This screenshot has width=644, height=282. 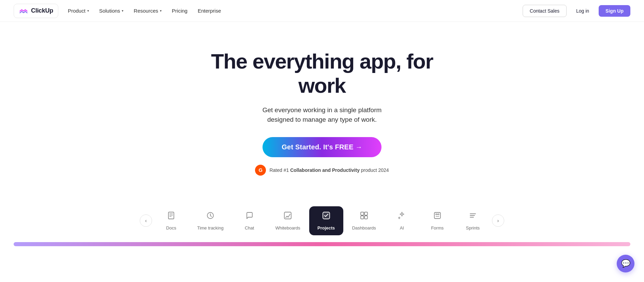 I want to click on clickup-logo-icon, so click(x=24, y=11).